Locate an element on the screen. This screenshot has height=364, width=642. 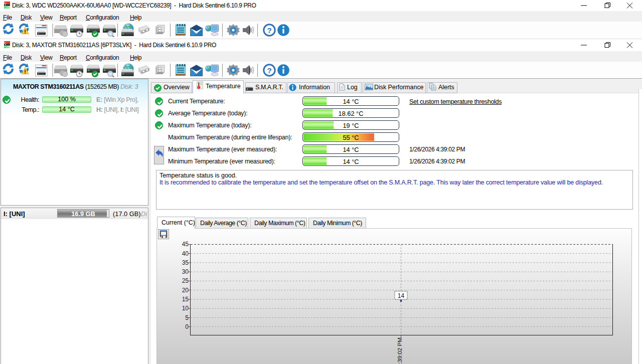
svg-text: 10 is located at coordinates (186, 308).